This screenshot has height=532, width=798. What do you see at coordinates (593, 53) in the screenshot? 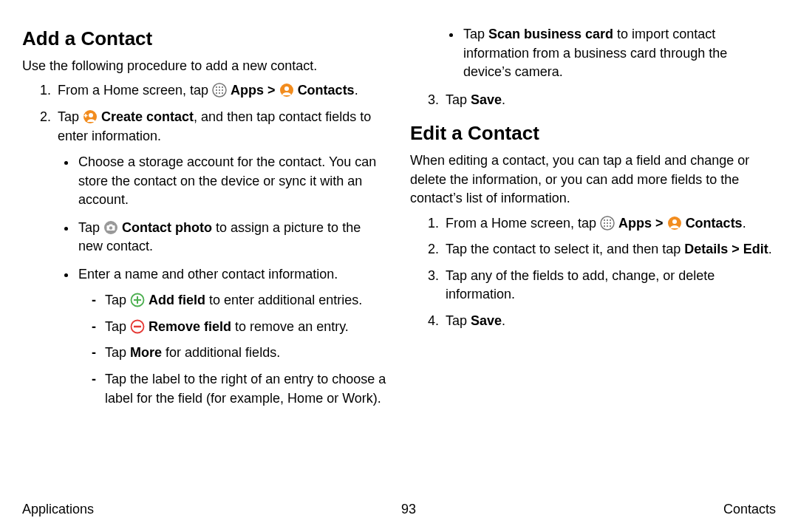
I see `continued-bullets: Tap Scan business card to import contact…` at bounding box center [593, 53].